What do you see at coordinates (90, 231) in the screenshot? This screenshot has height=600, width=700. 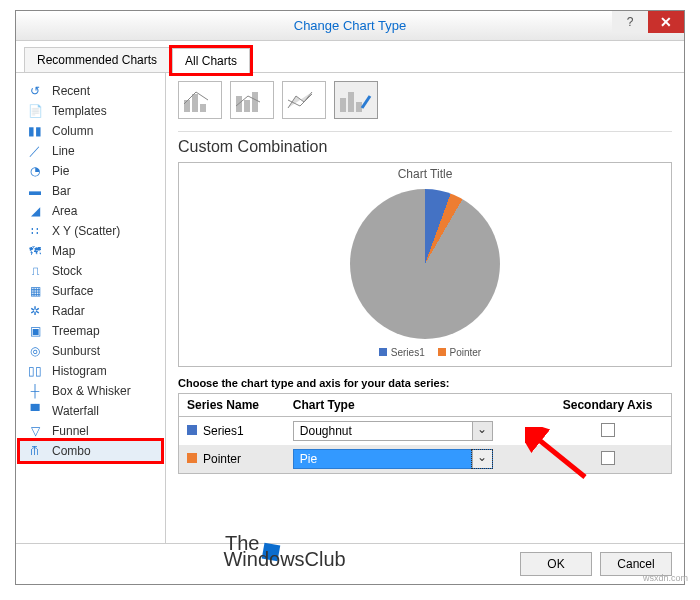 I see `sidebar-item-scatter: ∷X Y (Scatter)` at bounding box center [90, 231].